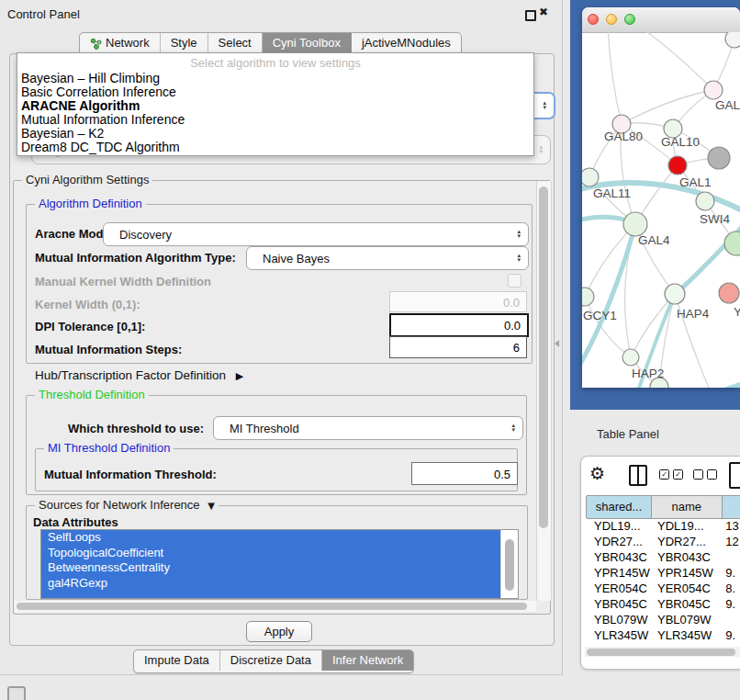  I want to click on split-view-icon, so click(638, 476).